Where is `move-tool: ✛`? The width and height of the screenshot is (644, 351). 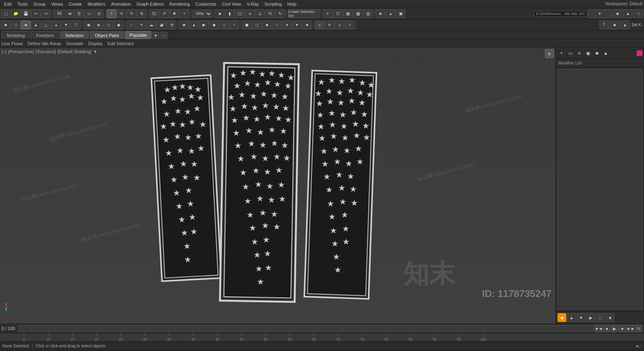
move-tool: ✛ is located at coordinates (122, 14).